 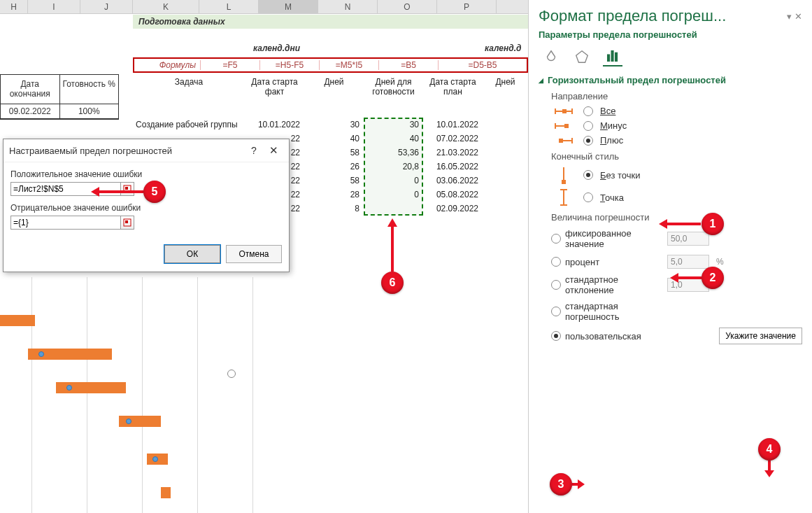 What do you see at coordinates (350, 65) in the screenshot?
I see `formula-N: =M5*I5` at bounding box center [350, 65].